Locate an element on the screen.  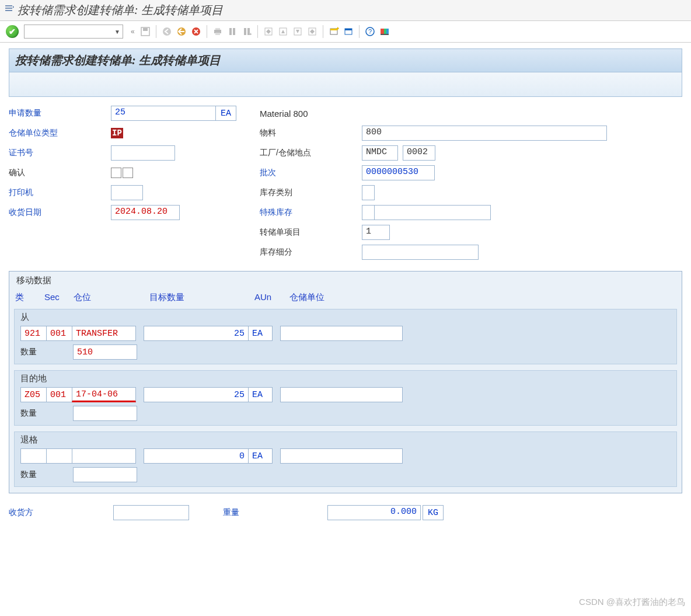
back-icon is located at coordinates (167, 32).